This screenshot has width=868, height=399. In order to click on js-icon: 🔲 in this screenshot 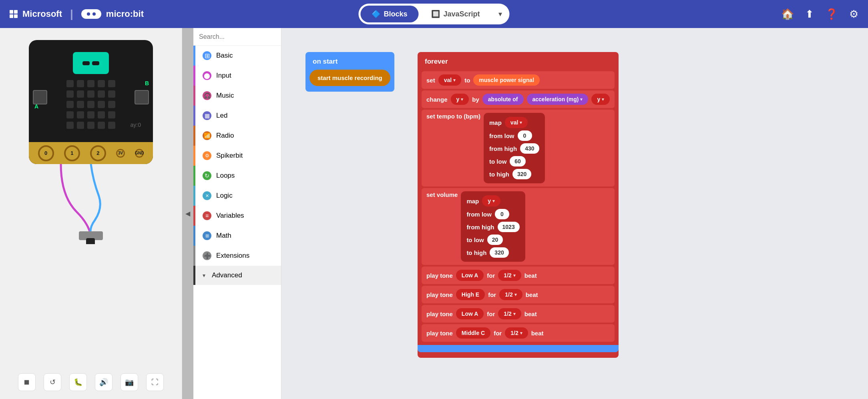, I will do `click(436, 14)`.